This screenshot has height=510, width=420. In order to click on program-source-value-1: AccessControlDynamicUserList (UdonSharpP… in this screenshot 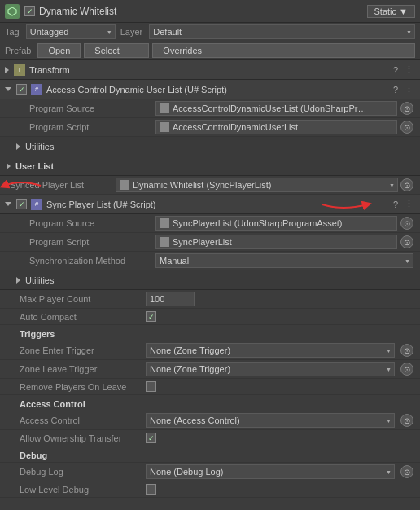, I will do `click(285, 108)`.